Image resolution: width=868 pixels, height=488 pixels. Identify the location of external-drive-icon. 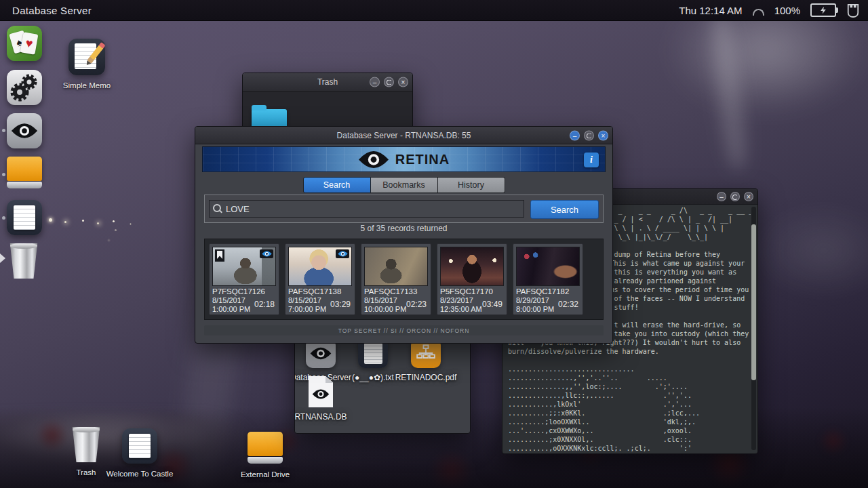
(265, 448).